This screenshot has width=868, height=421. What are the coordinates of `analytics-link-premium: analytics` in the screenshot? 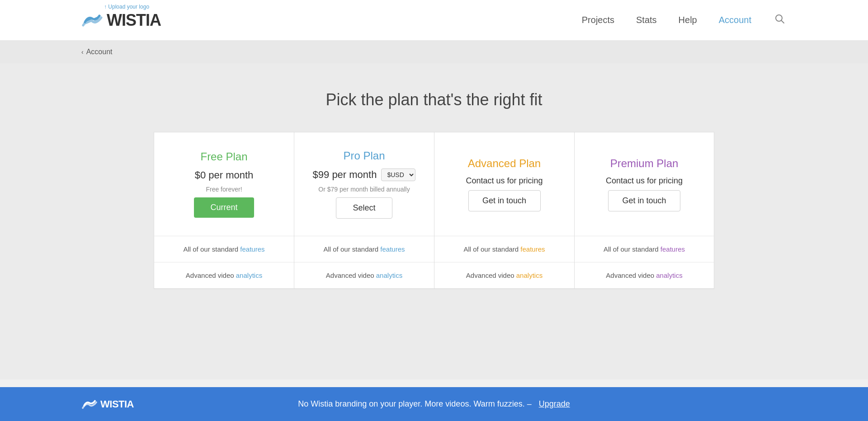 It's located at (669, 276).